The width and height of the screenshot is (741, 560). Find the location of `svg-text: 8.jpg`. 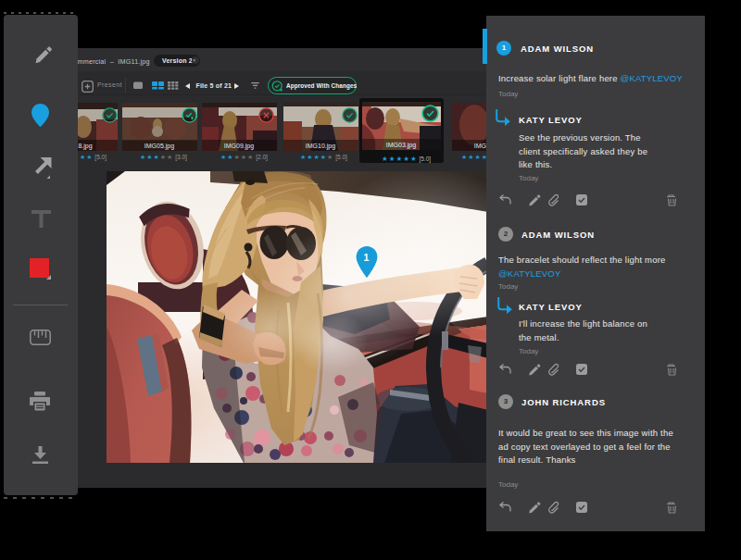

svg-text: 8.jpg is located at coordinates (85, 146).